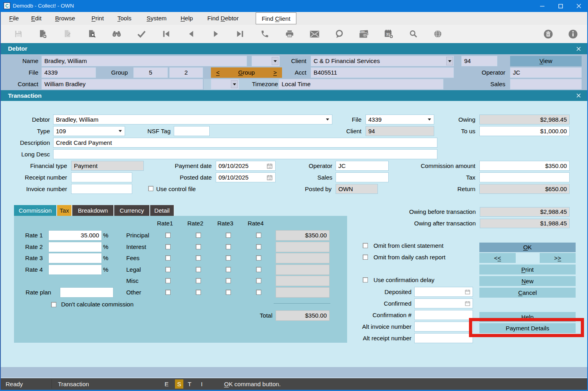 This screenshot has width=588, height=391. I want to click on print-button-panel: Print, so click(527, 270).